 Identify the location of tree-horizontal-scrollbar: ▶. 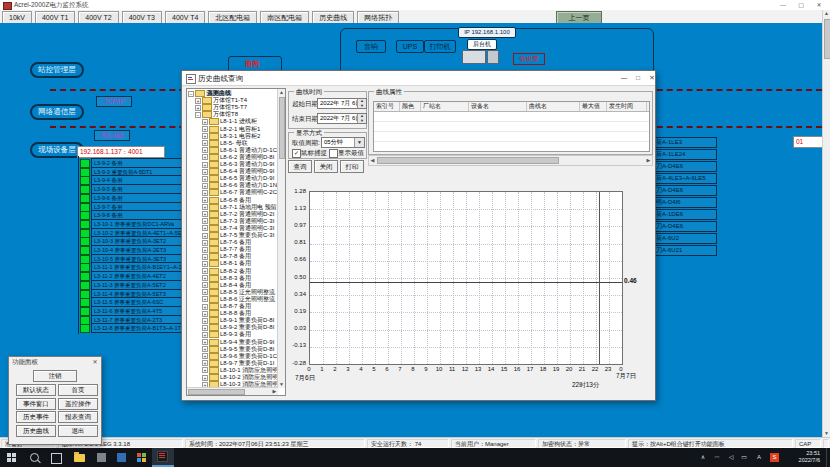
(232, 391).